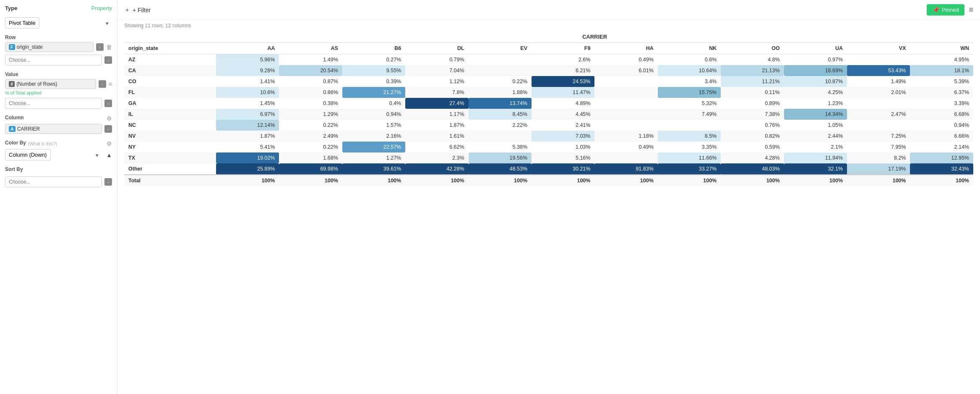  I want to click on cell-value: 32.1%, so click(816, 169).